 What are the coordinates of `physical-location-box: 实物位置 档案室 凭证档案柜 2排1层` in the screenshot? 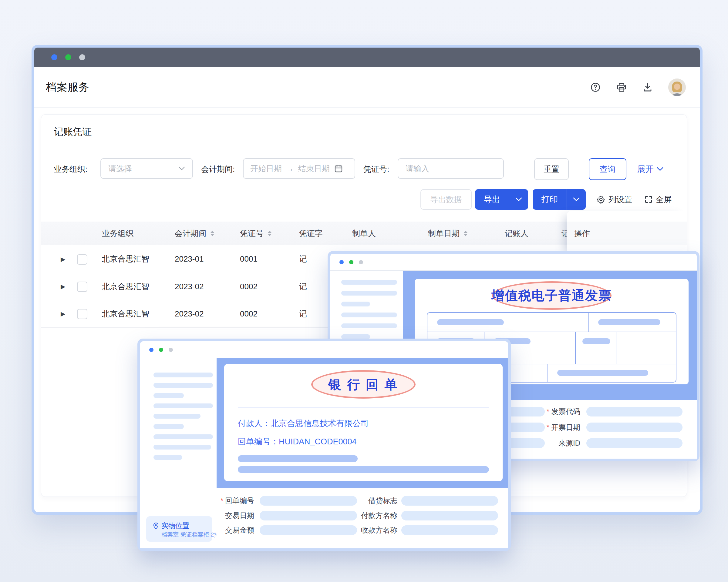 It's located at (179, 529).